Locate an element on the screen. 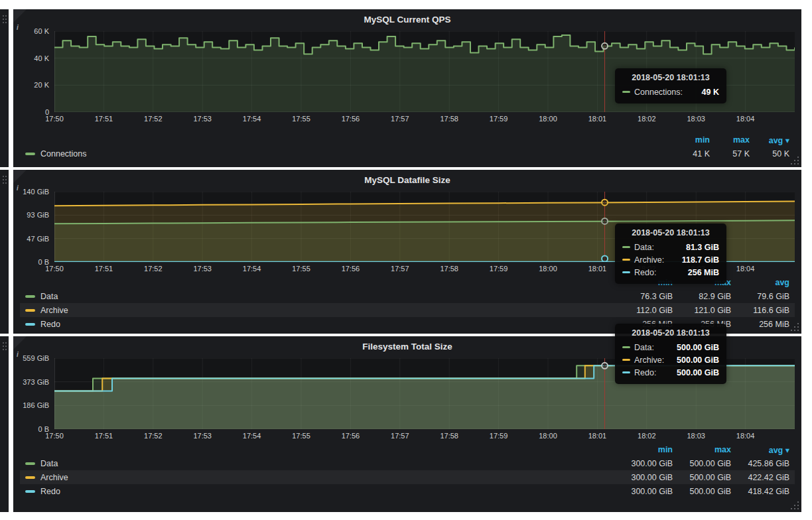  y-axis-label: 40 K is located at coordinates (41, 58).